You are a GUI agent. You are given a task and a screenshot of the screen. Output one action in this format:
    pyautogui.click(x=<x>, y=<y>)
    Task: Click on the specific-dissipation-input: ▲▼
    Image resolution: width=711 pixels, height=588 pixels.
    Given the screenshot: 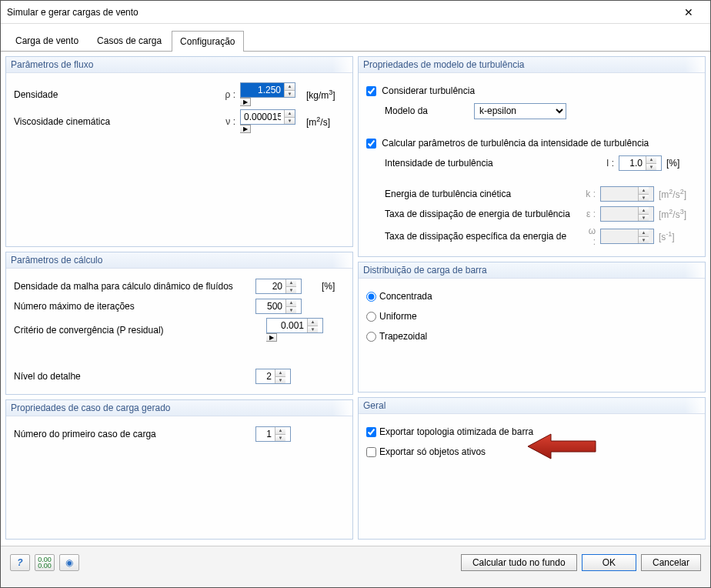 What is the action you would take?
    pyautogui.click(x=627, y=236)
    